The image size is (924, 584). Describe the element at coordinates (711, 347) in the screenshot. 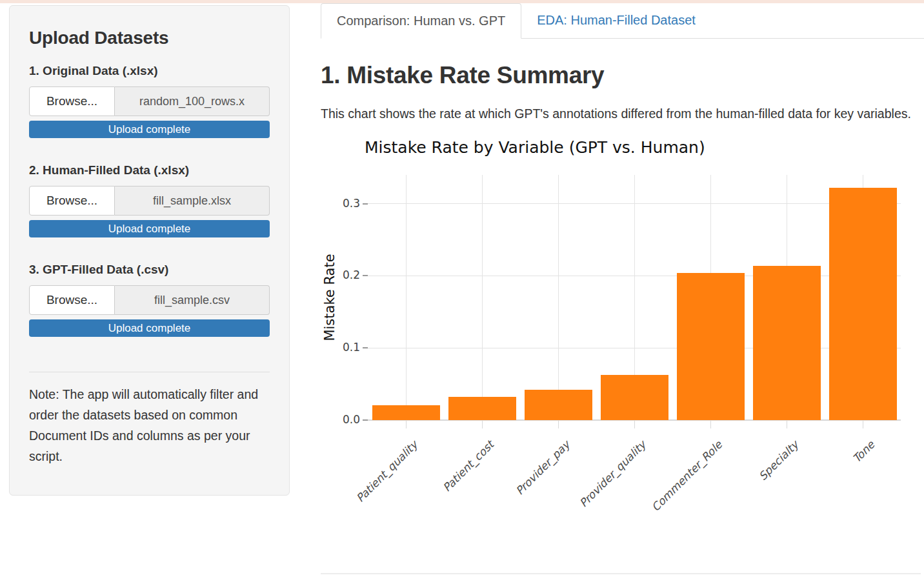

I see `bar-Commenter_Role` at that location.